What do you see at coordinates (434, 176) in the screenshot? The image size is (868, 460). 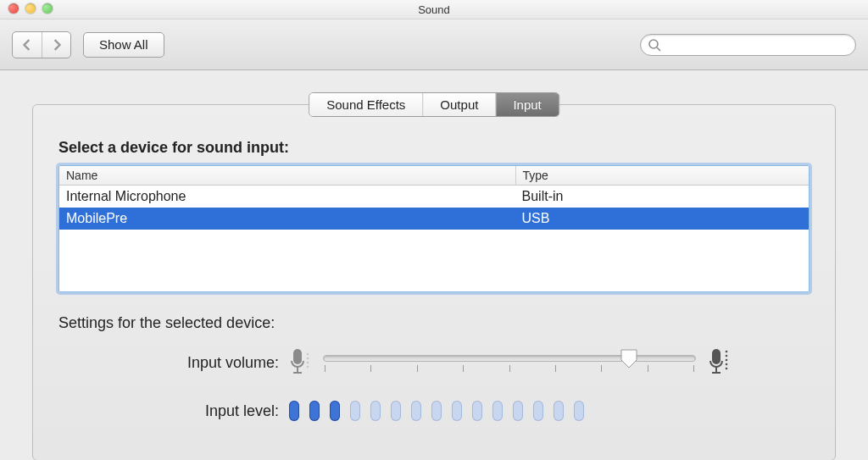 I see `table-header: Name Type` at bounding box center [434, 176].